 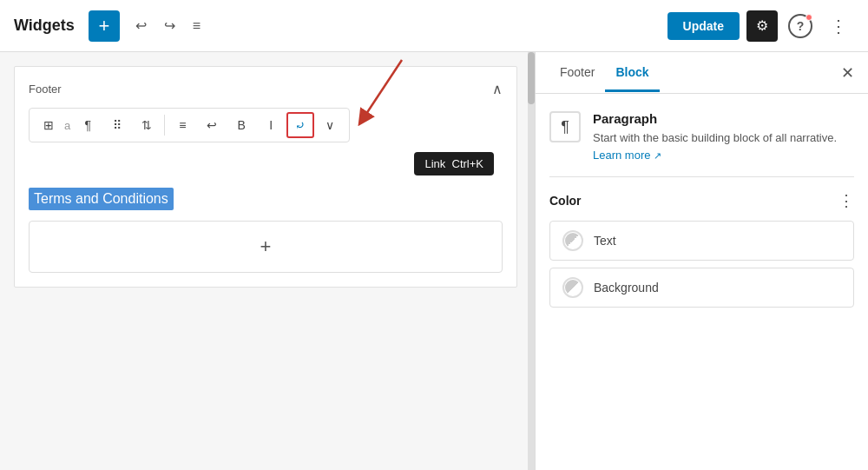 What do you see at coordinates (44, 26) in the screenshot?
I see `app-title: Widgets` at bounding box center [44, 26].